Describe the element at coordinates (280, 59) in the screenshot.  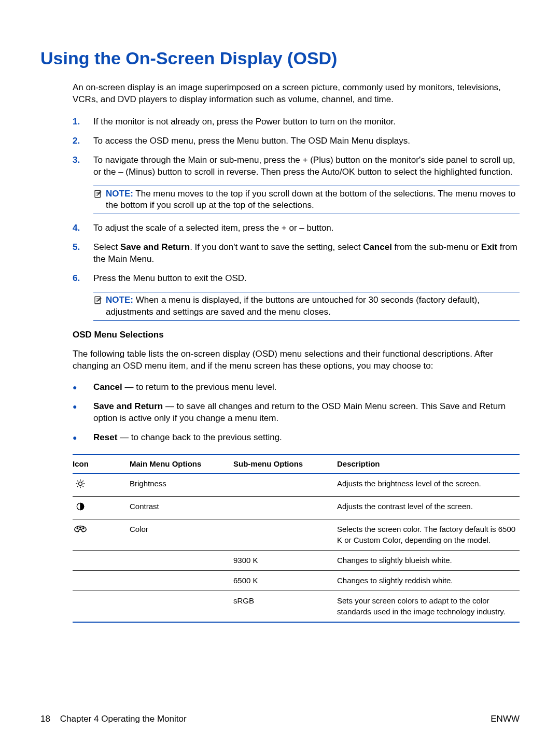
I see `page-heading: Using the On-Screen Display (OSD)` at that location.